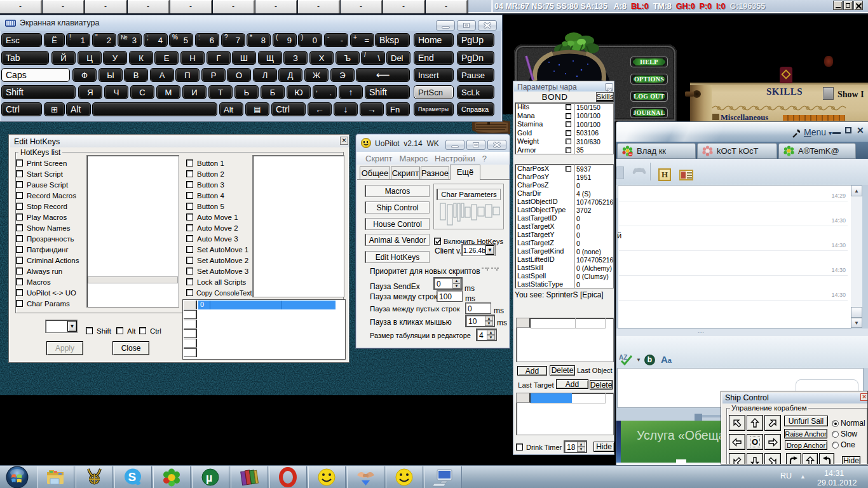  What do you see at coordinates (209, 478) in the screenshot?
I see `svg-text: µ` at bounding box center [209, 478].